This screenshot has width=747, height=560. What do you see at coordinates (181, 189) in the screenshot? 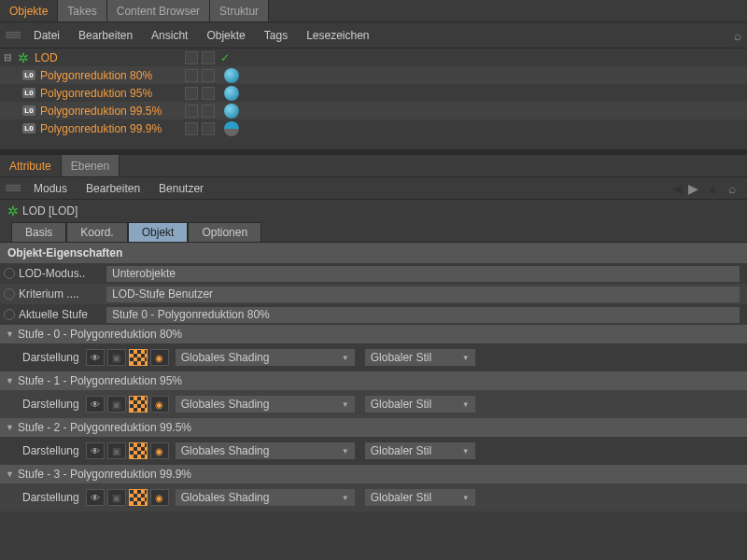
I see `menu-benutzer: Benutzer` at bounding box center [181, 189].